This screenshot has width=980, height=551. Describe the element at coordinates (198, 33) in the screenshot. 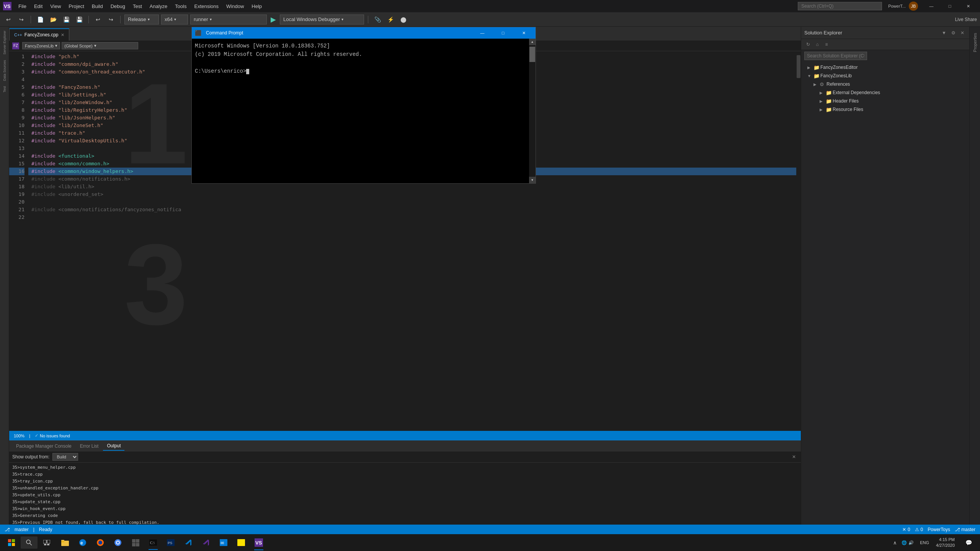

I see `cmd-icon: ⬛` at that location.